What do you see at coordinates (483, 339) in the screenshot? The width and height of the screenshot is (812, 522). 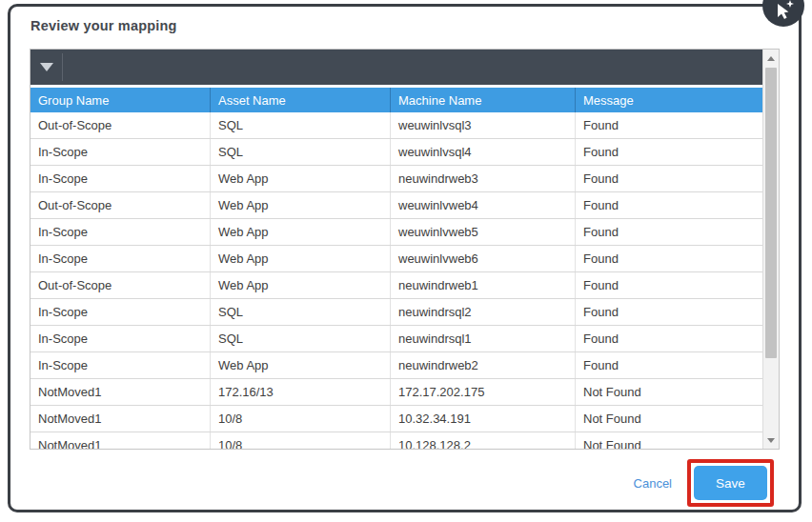 I see `cell-machine: neuwindrsql1` at bounding box center [483, 339].